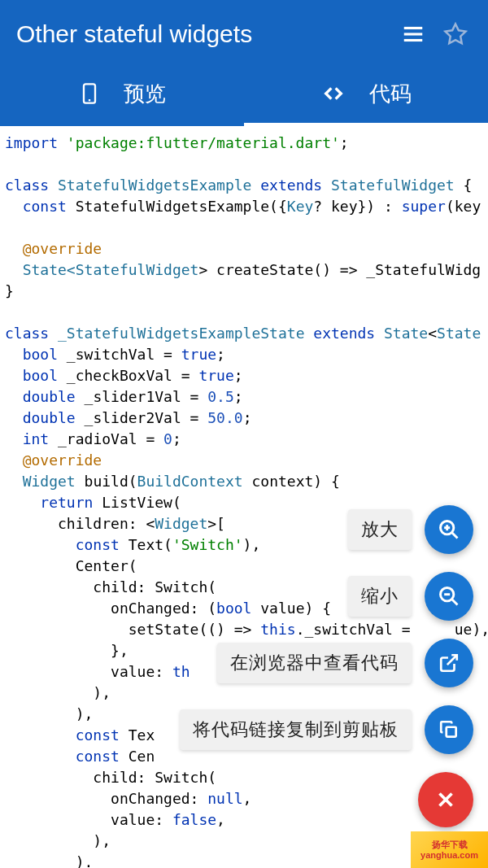 The image size is (488, 868). Describe the element at coordinates (202, 34) in the screenshot. I see `page-title: Other stateful widgets` at that location.